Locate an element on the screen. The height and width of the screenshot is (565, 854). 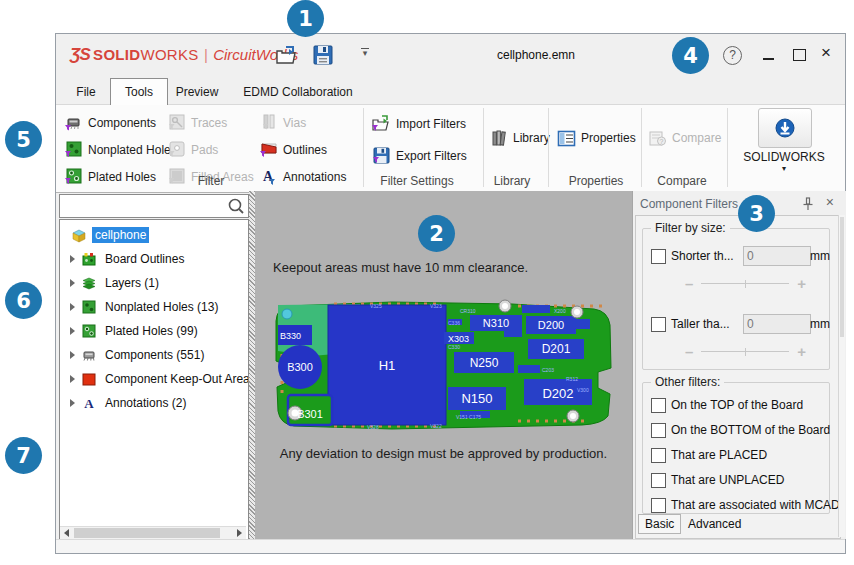
nonplated-holes-filter-button: Nonplated Holes is located at coordinates (121, 150).